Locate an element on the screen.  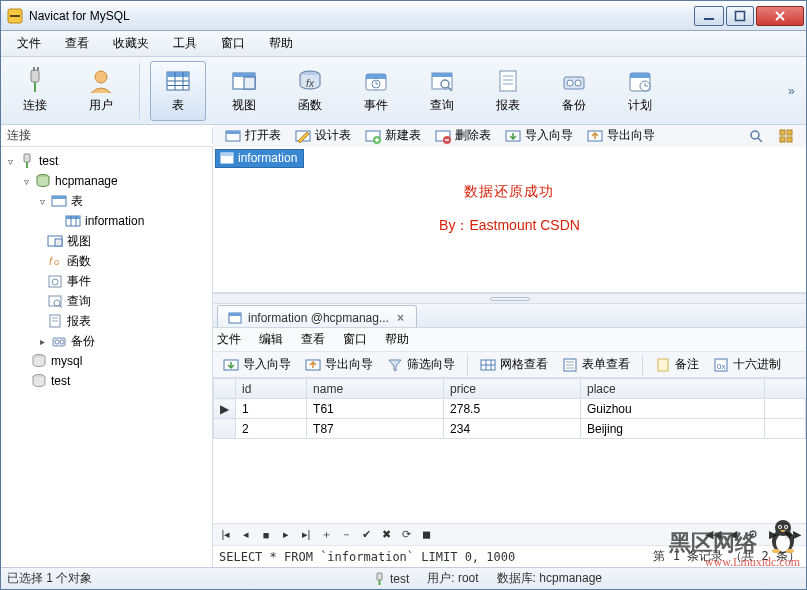
nav-commit: ✔ is located at coordinates (366, 535).